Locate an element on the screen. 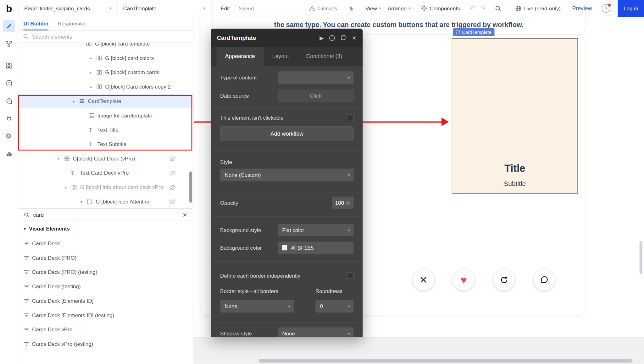 The height and width of the screenshot is (364, 644). selection-badge: CardTemplate is located at coordinates (474, 32).